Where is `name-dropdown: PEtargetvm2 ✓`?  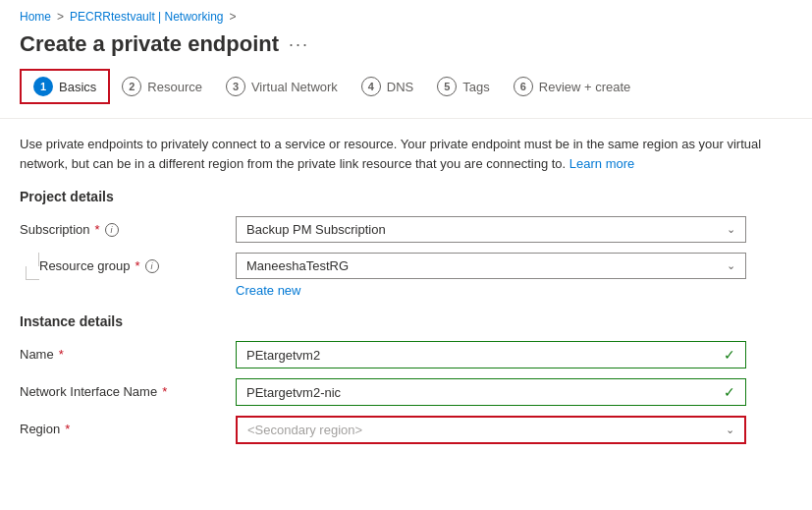 name-dropdown: PEtargetvm2 ✓ is located at coordinates (491, 355).